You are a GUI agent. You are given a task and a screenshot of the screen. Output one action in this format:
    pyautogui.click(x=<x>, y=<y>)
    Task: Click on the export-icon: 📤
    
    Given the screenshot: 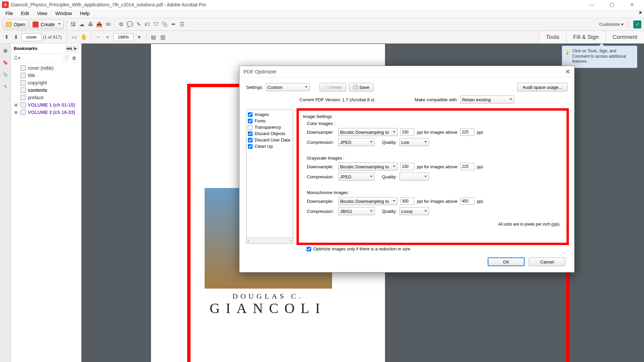 What is the action you would take?
    pyautogui.click(x=99, y=24)
    